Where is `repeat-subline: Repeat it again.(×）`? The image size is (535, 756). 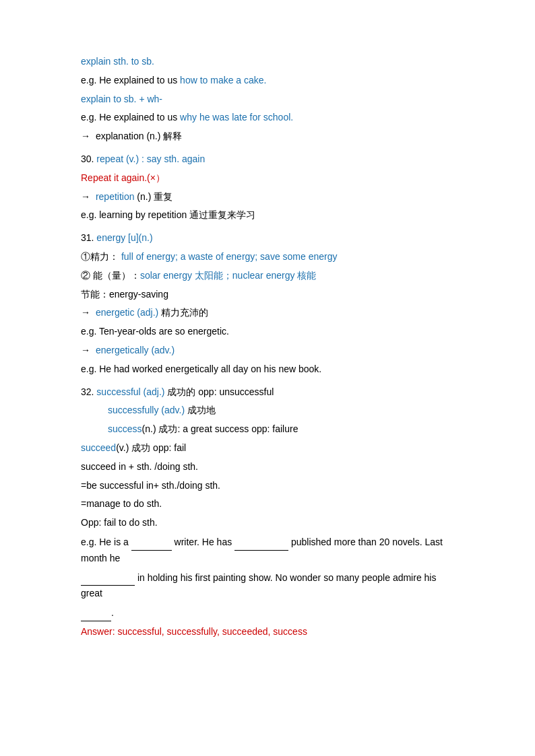 repeat-subline: Repeat it again.(×） is located at coordinates (268, 178).